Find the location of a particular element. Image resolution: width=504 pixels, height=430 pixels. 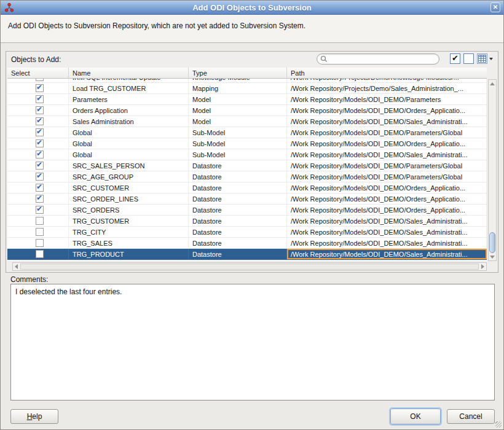

table-row: SRC_SALES_PERSON Datastore /Work Reposit… is located at coordinates (247, 166).